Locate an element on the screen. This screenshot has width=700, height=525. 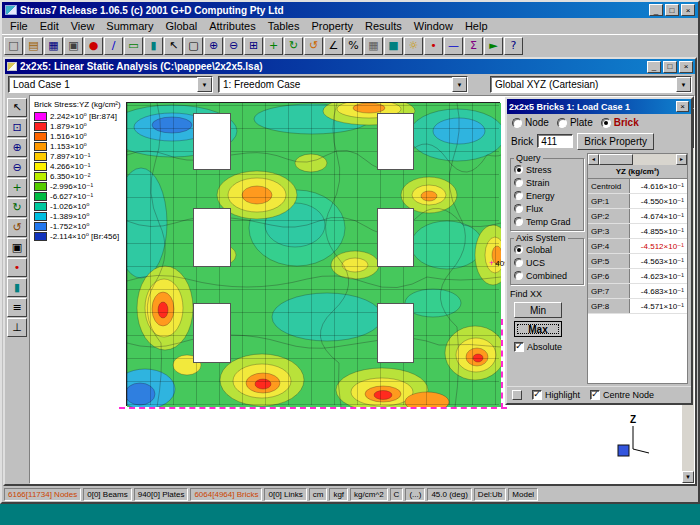
doc-minimize-button: _ is located at coordinates (654, 67).